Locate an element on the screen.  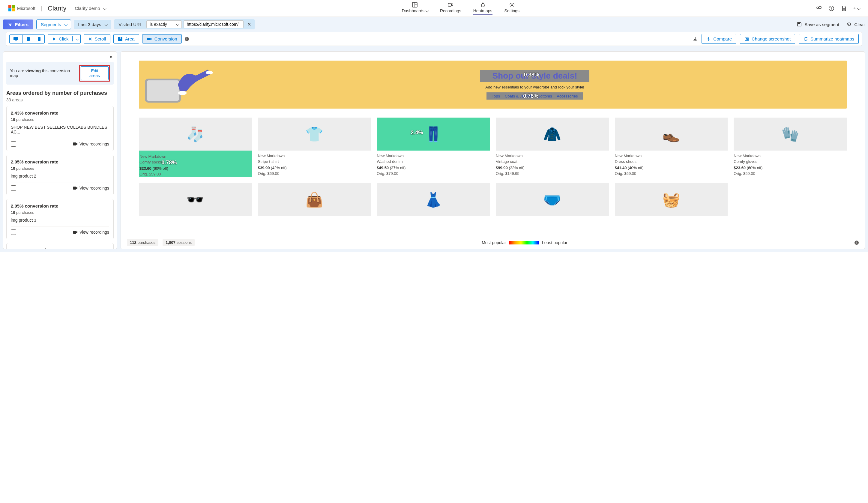
area-rate: 2.43% conversion rate is located at coordinates (60, 113).